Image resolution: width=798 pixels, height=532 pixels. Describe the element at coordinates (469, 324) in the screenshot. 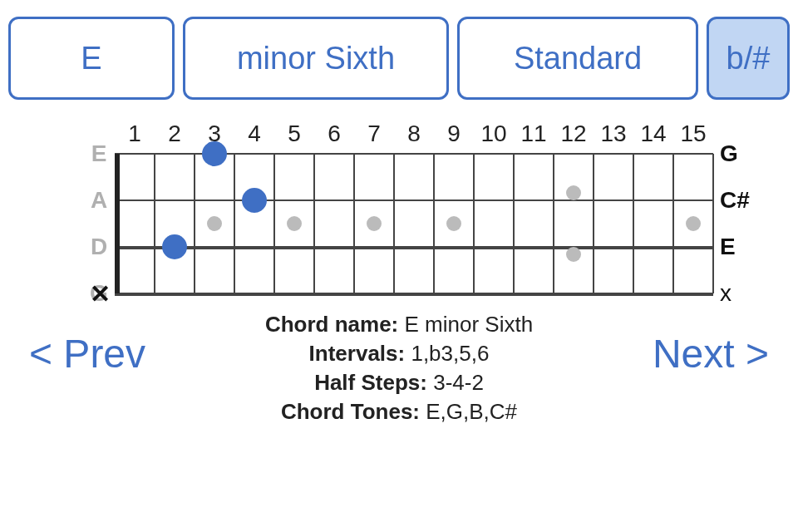

I see `chord-name-value: E minor Sixth` at that location.